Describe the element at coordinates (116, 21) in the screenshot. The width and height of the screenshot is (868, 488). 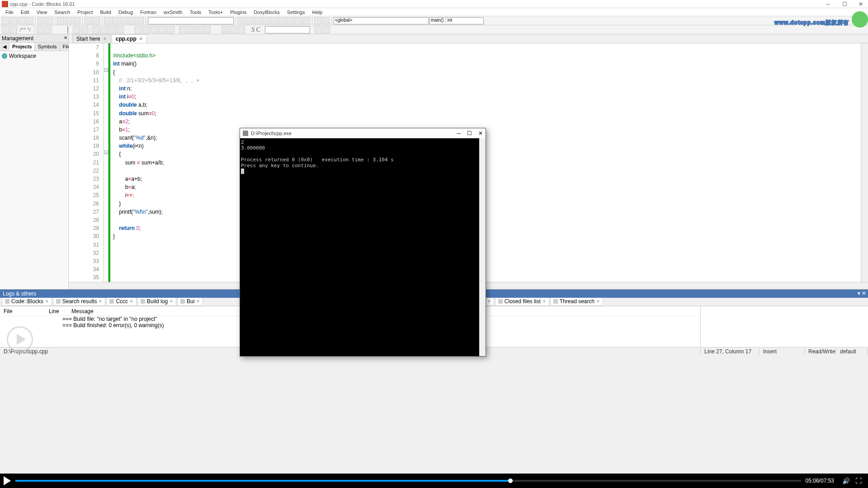
I see `run-button` at that location.